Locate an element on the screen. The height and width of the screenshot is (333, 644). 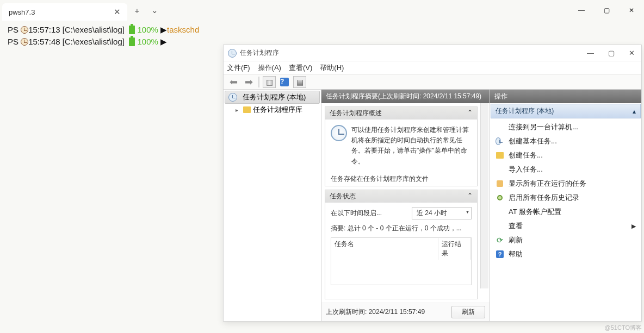
scrollbar is located at coordinates (484, 196).